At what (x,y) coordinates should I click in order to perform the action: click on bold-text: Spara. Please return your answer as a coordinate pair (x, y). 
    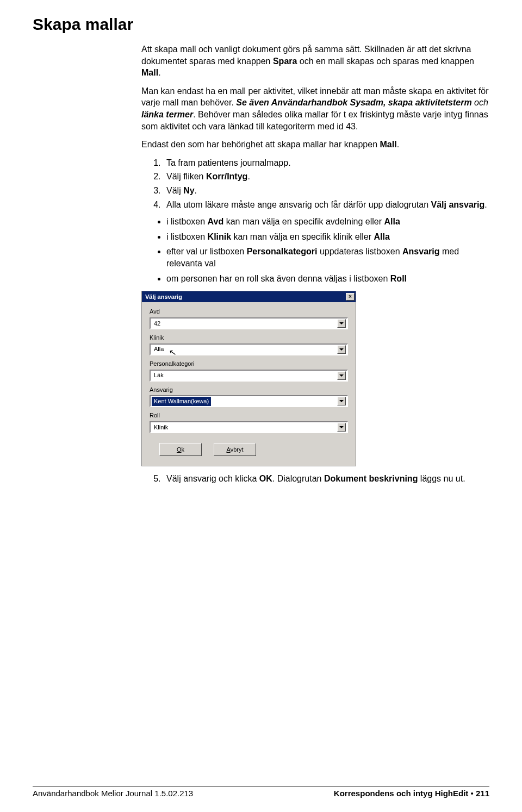
    Looking at the image, I should click on (285, 61).